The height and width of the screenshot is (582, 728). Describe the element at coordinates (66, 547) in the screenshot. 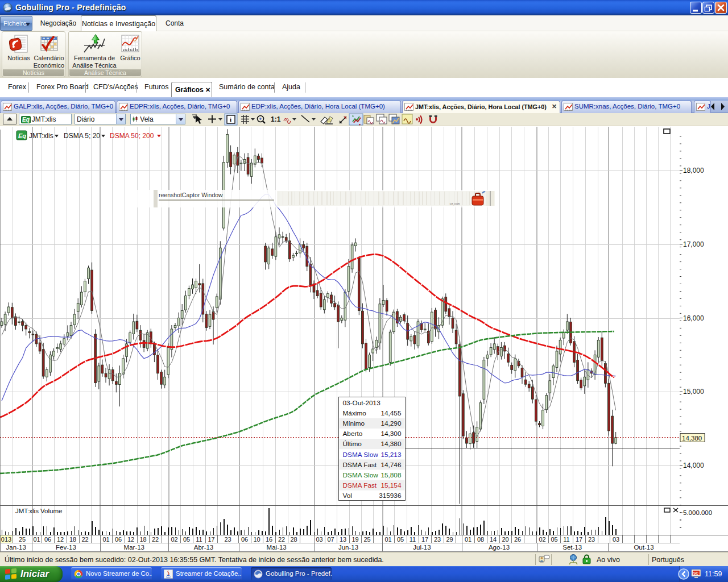

I see `svg-text: Fev-13` at that location.